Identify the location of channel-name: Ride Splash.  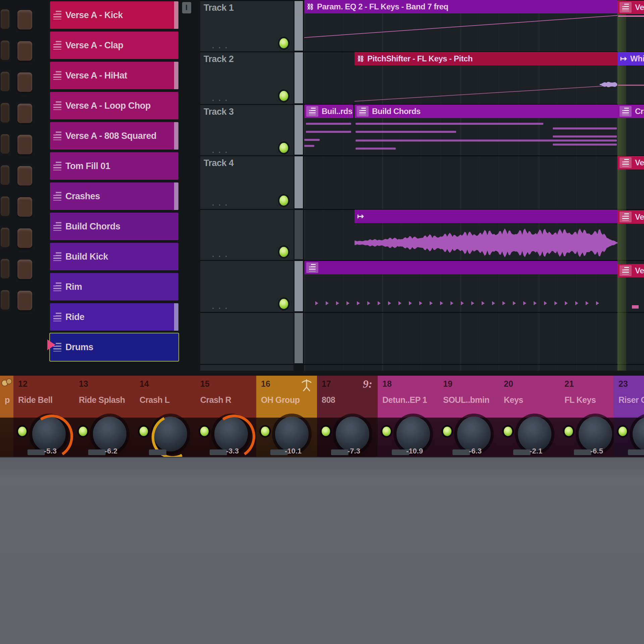
(102, 400).